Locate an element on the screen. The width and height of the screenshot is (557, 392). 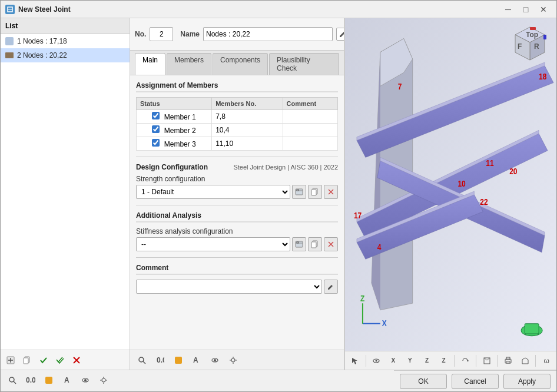
strength-copy-button is located at coordinates (315, 192).